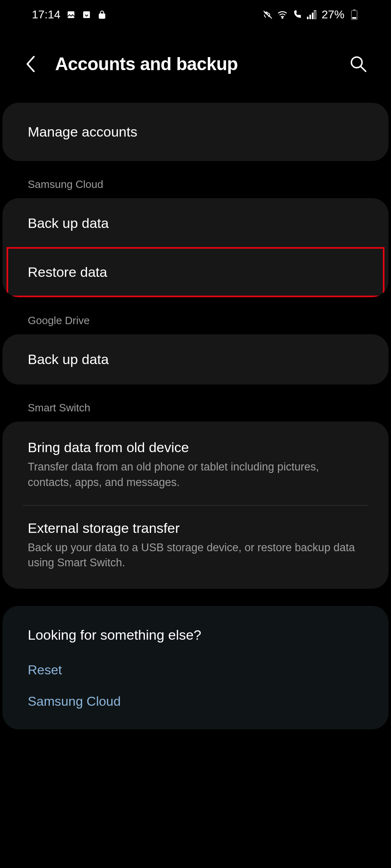 The height and width of the screenshot is (868, 391). Describe the element at coordinates (196, 132) in the screenshot. I see `item-manage-accounts: Manage accounts` at that location.